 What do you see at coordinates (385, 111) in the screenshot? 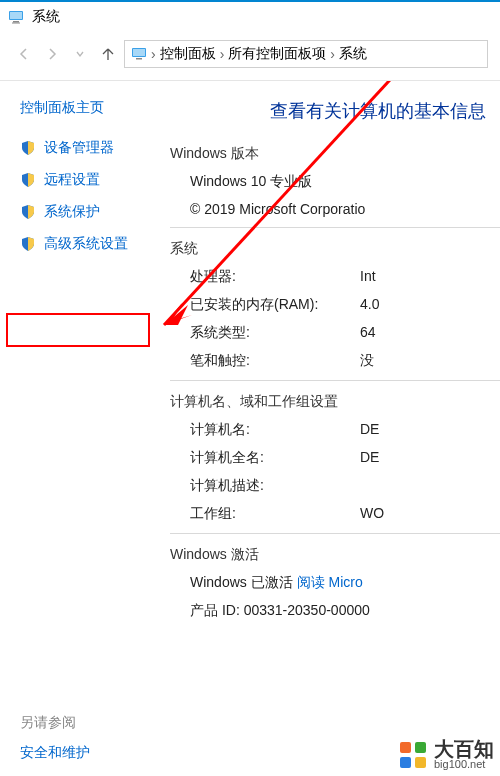
I see `page-title: 查看有关计算机的基本信息` at bounding box center [385, 111].